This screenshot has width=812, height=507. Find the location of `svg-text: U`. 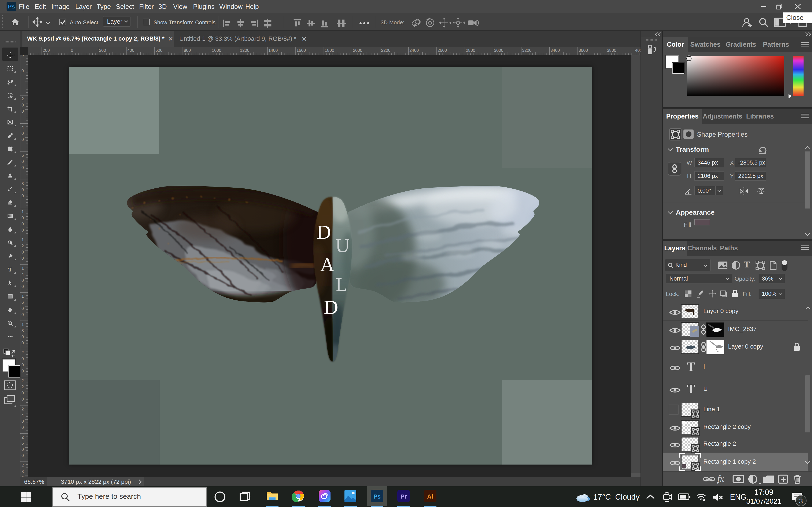

svg-text: U is located at coordinates (343, 245).